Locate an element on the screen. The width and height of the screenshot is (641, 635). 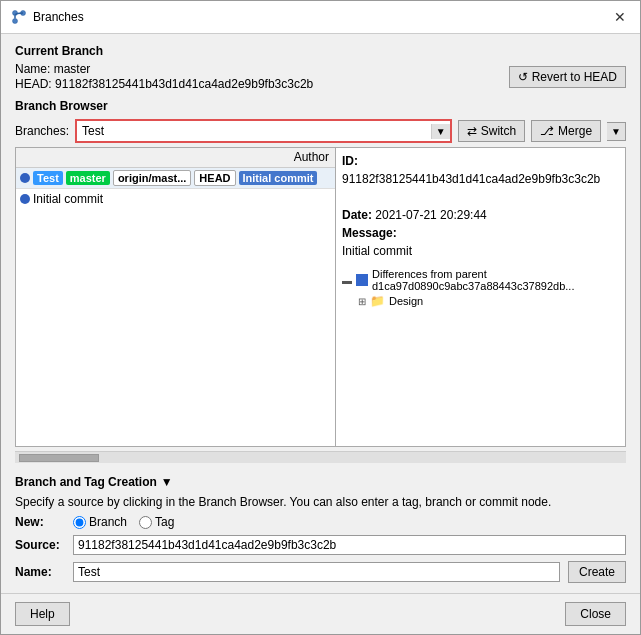
close-label: Close is located at coordinates (596, 614).